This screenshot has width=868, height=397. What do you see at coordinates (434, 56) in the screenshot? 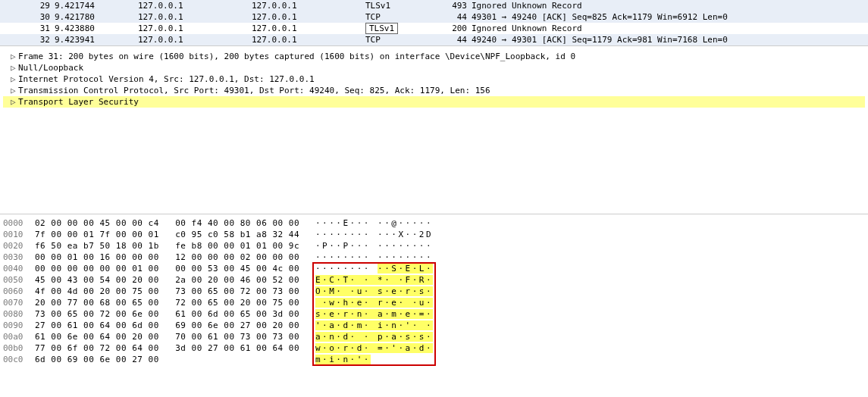
I see `tree-node: ▷Frame 31: 200 bytes on wire (1600 bits)…` at bounding box center [434, 56].